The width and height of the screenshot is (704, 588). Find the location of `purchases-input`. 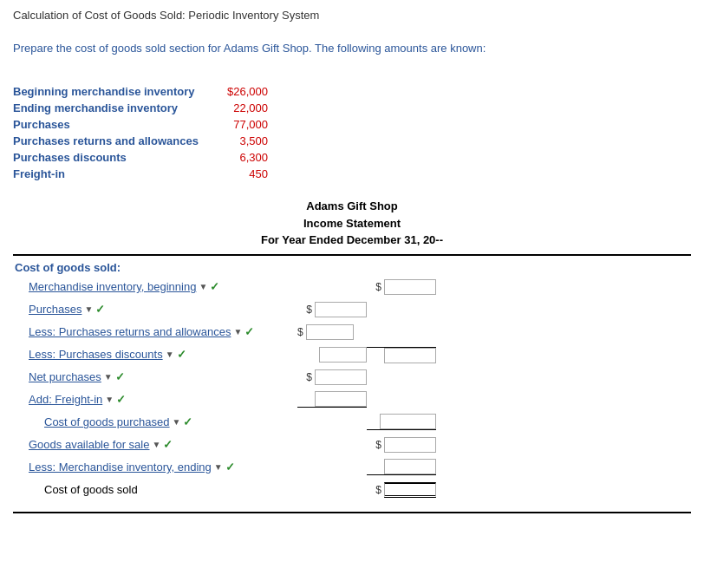

purchases-input is located at coordinates (341, 310).